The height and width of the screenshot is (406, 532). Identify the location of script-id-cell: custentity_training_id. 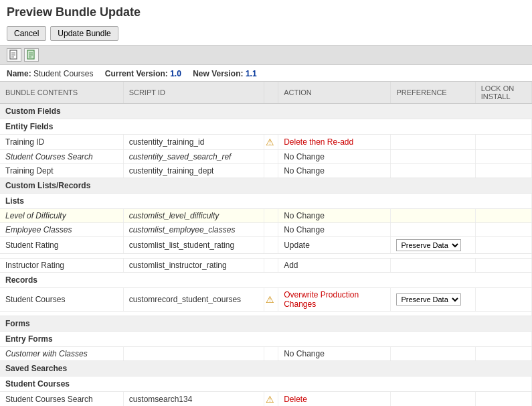
(193, 142).